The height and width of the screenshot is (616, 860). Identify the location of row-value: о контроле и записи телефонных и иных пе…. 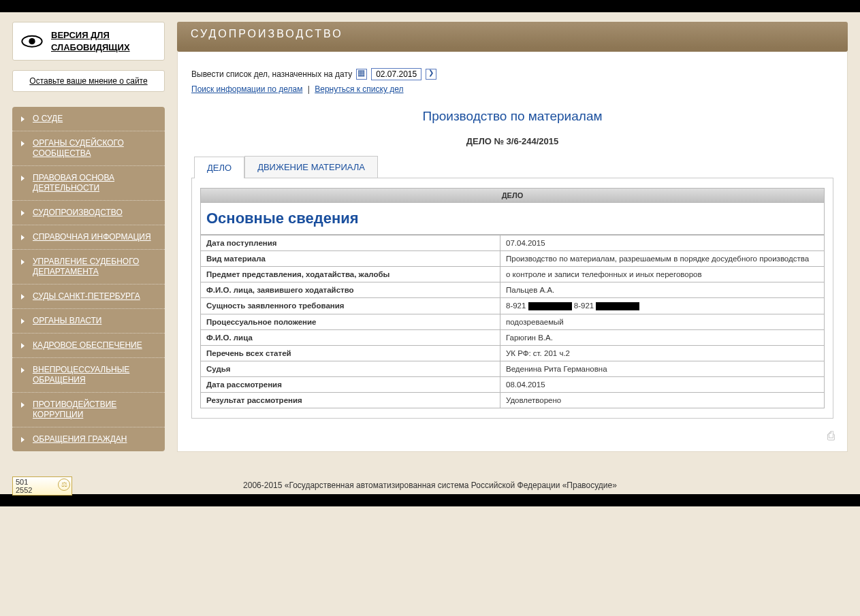
(663, 275).